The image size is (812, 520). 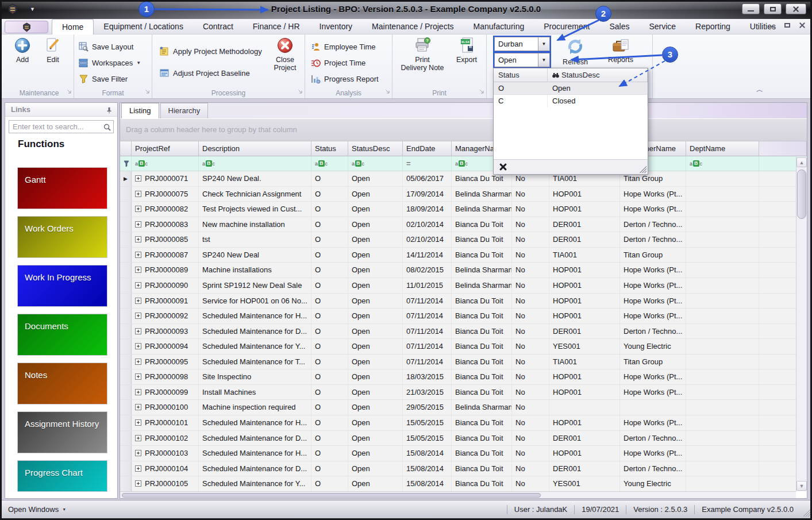 What do you see at coordinates (330, 149) in the screenshot?
I see `column-header-status: Status` at bounding box center [330, 149].